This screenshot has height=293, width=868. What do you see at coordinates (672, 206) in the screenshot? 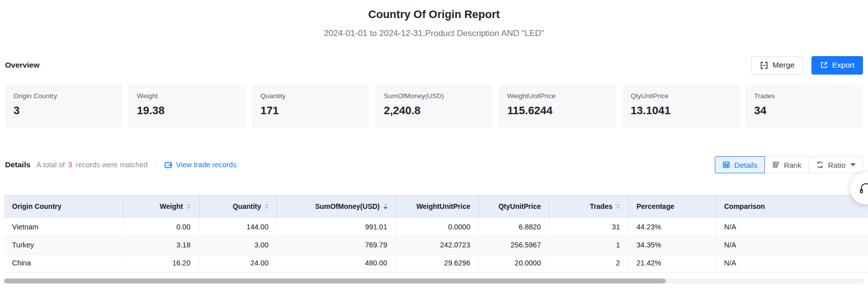
I see `column-header-percentage: Percentage` at bounding box center [672, 206].